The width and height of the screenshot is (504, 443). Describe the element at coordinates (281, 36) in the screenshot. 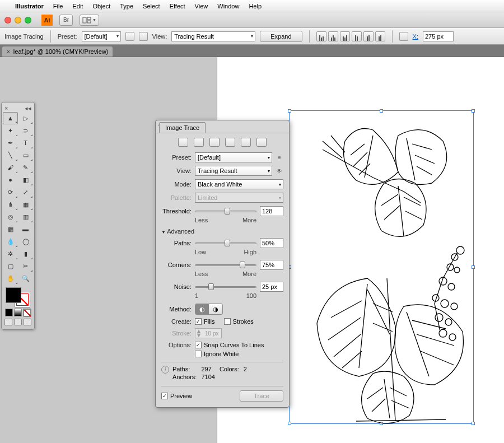

I see `expand-button: Expand` at that location.